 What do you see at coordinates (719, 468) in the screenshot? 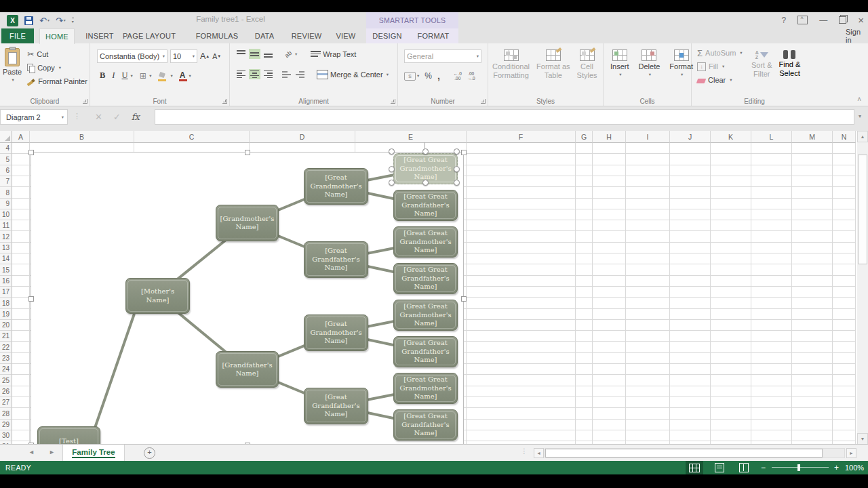
I see `page-layout-view-button` at bounding box center [719, 468].